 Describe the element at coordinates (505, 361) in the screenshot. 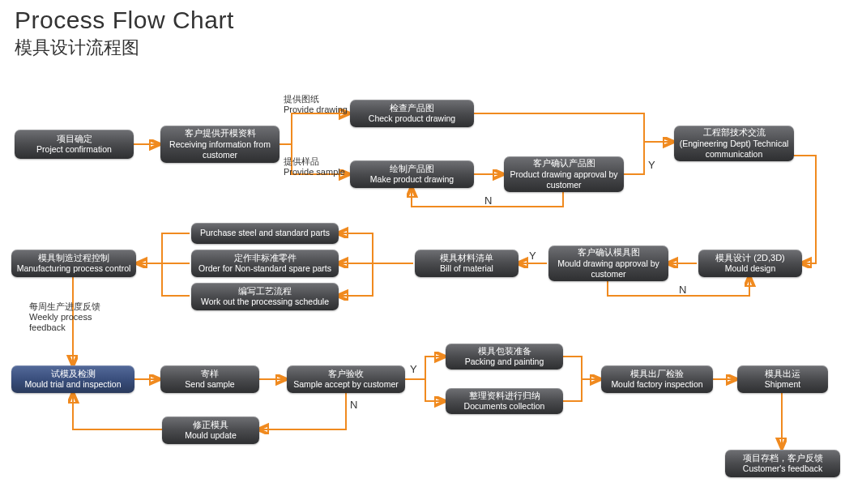

I see `text-en: Packing and painting` at that location.